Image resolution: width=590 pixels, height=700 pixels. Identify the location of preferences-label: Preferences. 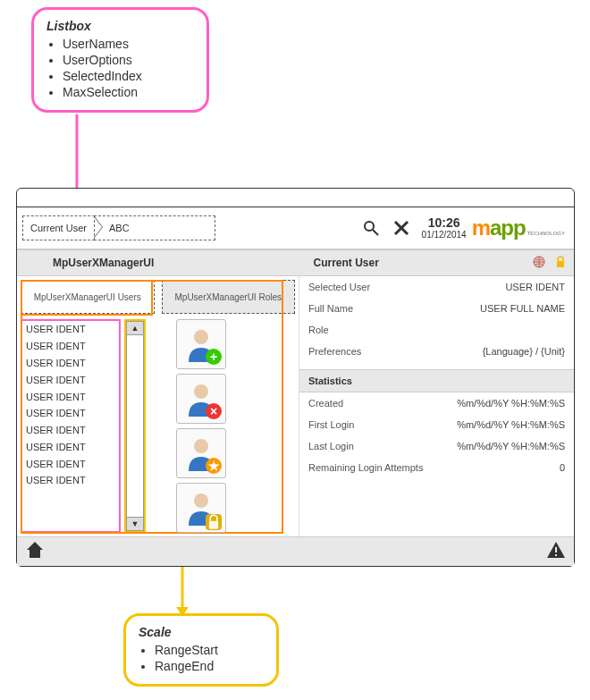
(334, 351).